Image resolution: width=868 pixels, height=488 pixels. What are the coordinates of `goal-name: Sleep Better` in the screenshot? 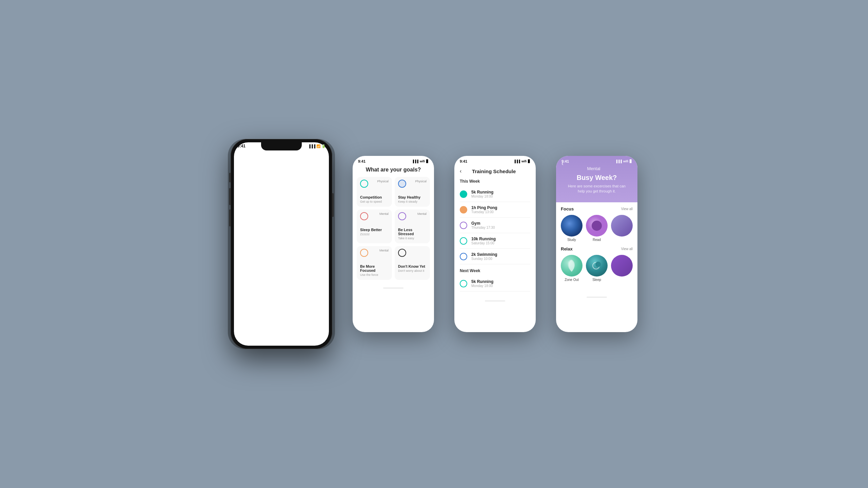 It's located at (374, 230).